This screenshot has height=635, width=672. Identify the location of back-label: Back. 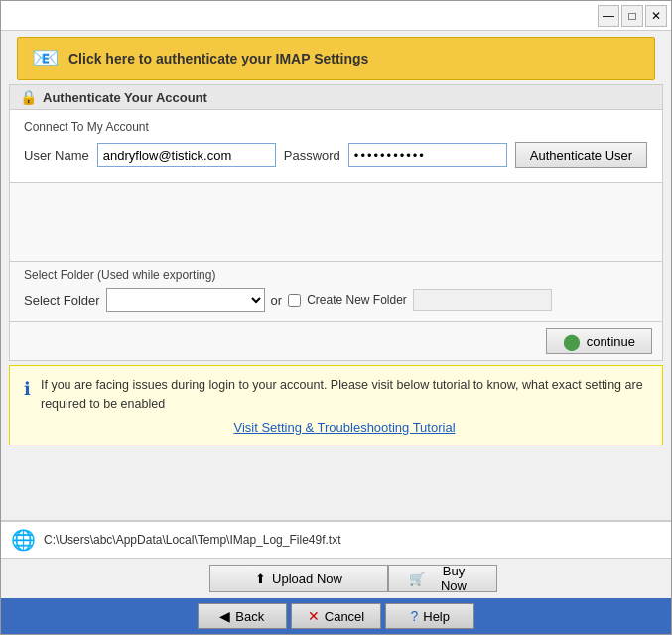
(250, 617).